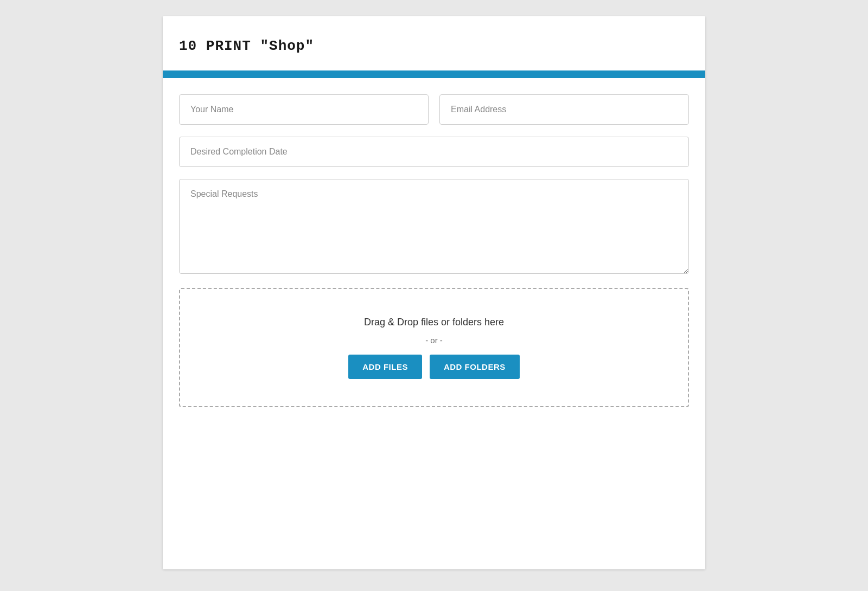  I want to click on date-row, so click(434, 152).